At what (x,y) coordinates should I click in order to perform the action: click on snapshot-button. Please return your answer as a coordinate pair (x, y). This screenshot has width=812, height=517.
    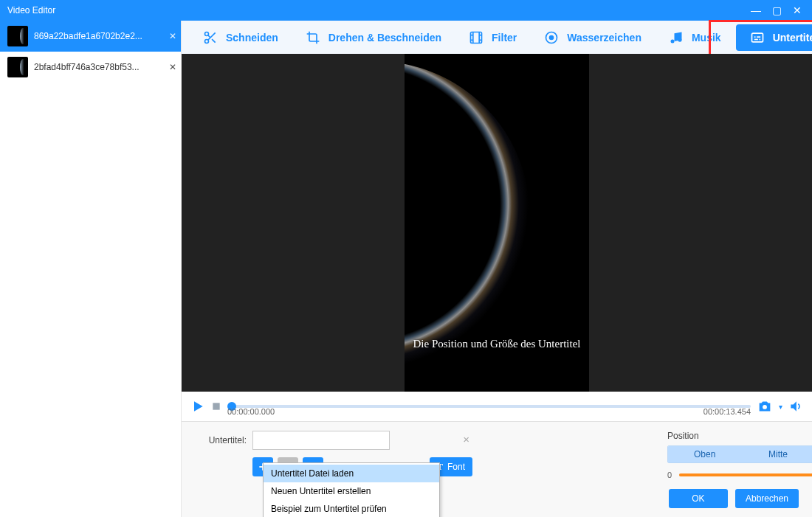
    Looking at the image, I should click on (765, 406).